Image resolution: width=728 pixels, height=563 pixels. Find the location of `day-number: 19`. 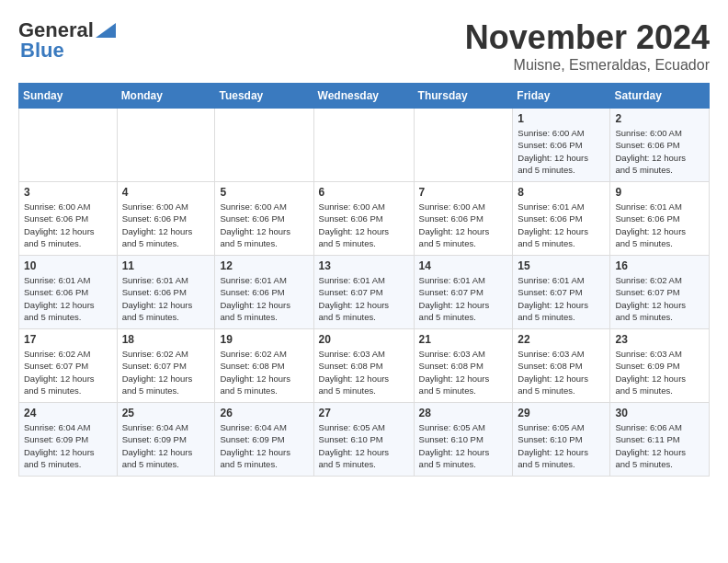

day-number: 19 is located at coordinates (264, 339).